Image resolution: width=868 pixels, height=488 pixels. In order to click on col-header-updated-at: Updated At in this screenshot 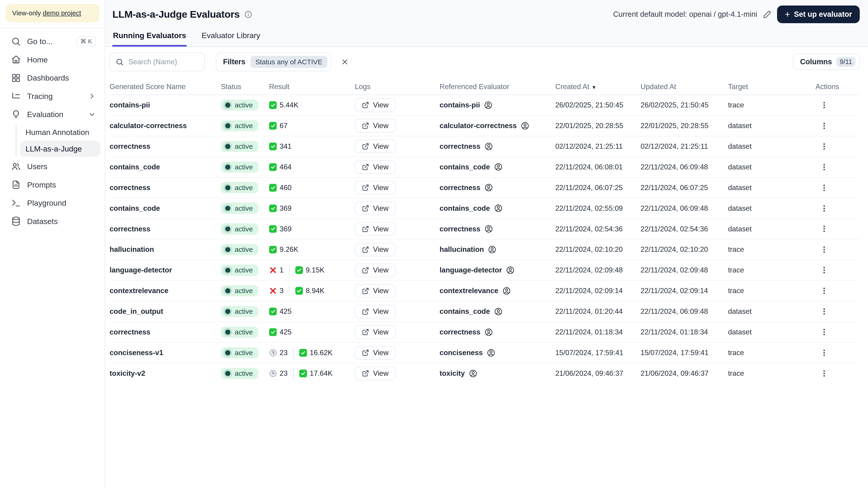, I will do `click(684, 87)`.